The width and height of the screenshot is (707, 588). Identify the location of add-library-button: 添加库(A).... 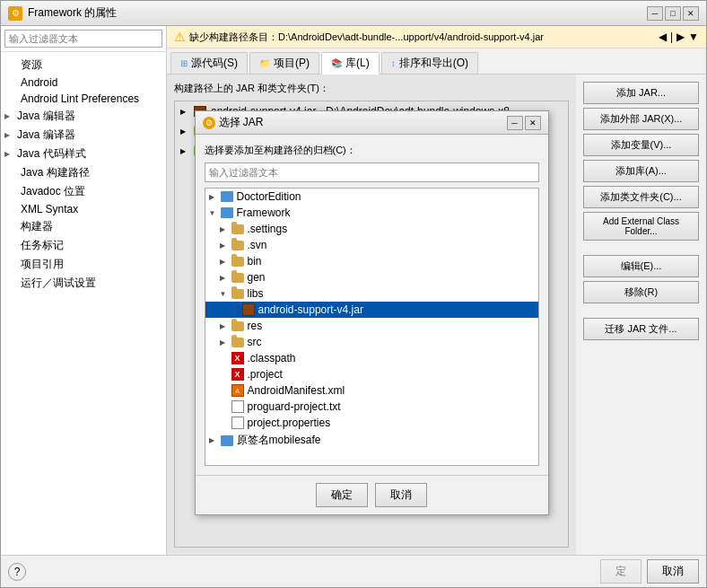
(641, 171).